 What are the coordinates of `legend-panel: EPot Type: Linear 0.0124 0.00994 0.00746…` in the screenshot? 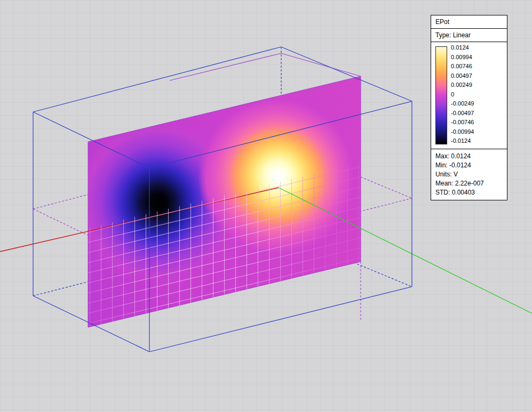 It's located at (469, 108).